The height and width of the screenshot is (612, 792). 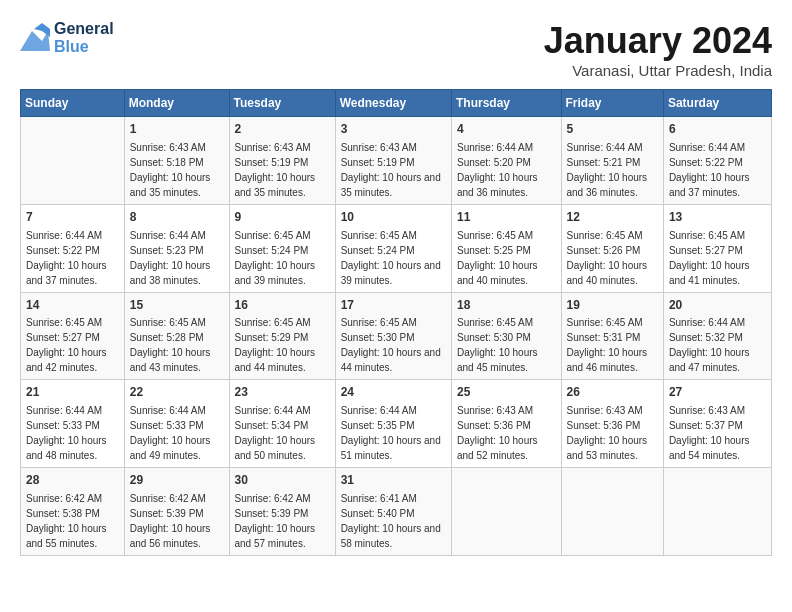 What do you see at coordinates (506, 170) in the screenshot?
I see `day-info: Sunrise: 6:44 AMSunset: 5:20 PMDaylight:…` at bounding box center [506, 170].